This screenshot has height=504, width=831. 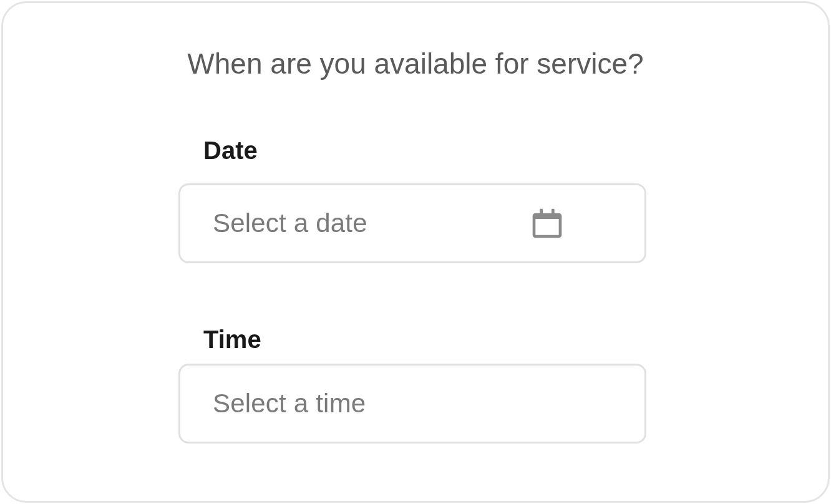 What do you see at coordinates (415, 151) in the screenshot?
I see `date-label: Date` at bounding box center [415, 151].